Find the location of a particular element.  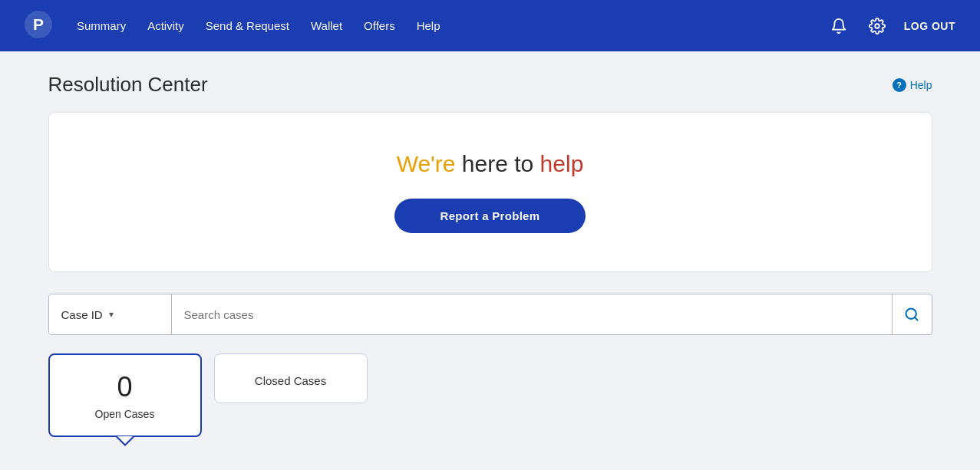

search-button is located at coordinates (912, 314).